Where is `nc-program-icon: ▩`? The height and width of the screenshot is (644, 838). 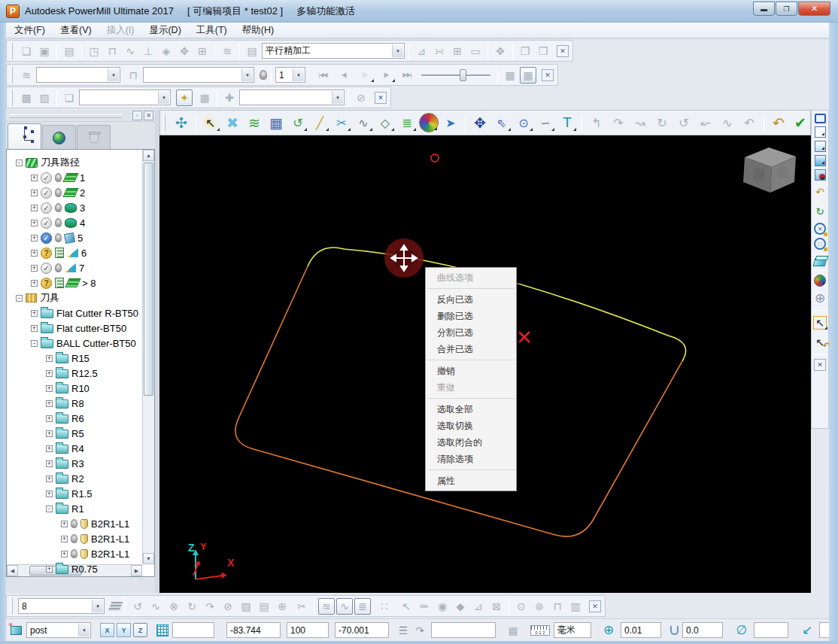 nc-program-icon: ▩ is located at coordinates (26, 98).